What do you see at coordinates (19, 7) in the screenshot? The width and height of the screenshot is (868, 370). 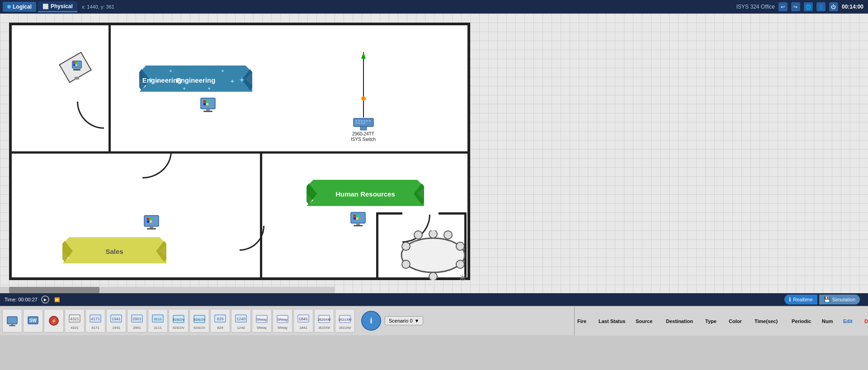 I see `tab-logical: Logical` at bounding box center [19, 7].